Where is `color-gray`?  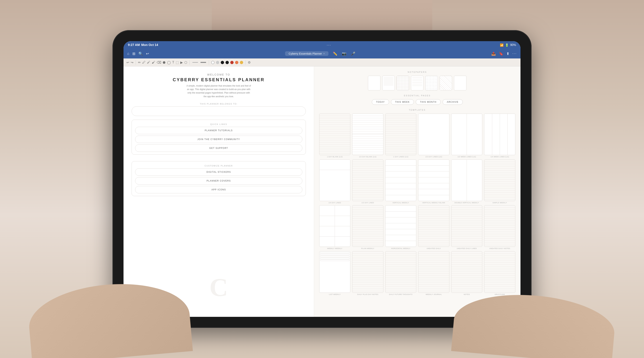 color-gray is located at coordinates (218, 62).